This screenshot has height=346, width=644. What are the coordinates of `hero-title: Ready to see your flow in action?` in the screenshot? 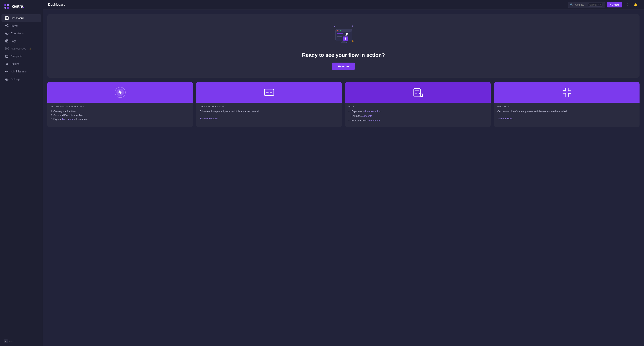 It's located at (344, 55).